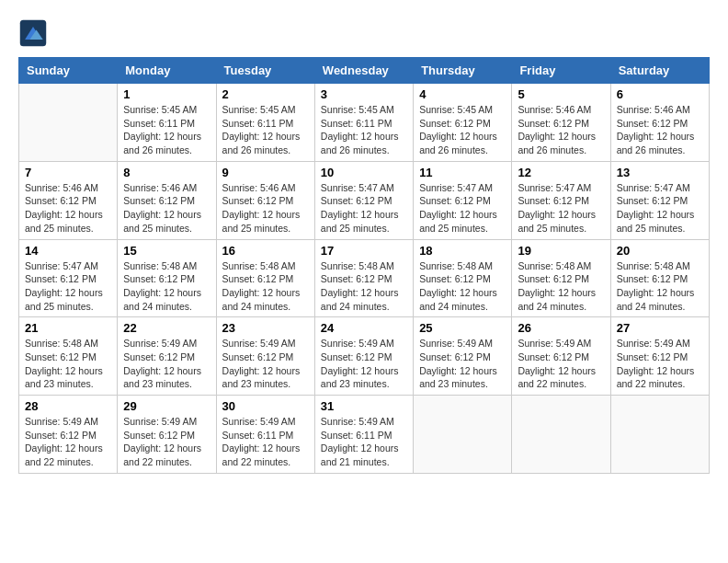 Image resolution: width=728 pixels, height=563 pixels. Describe the element at coordinates (167, 278) in the screenshot. I see `calendar-cell: 15Sunrise: 5:48 AMSunset: 6:12 PMDayligh…` at that location.